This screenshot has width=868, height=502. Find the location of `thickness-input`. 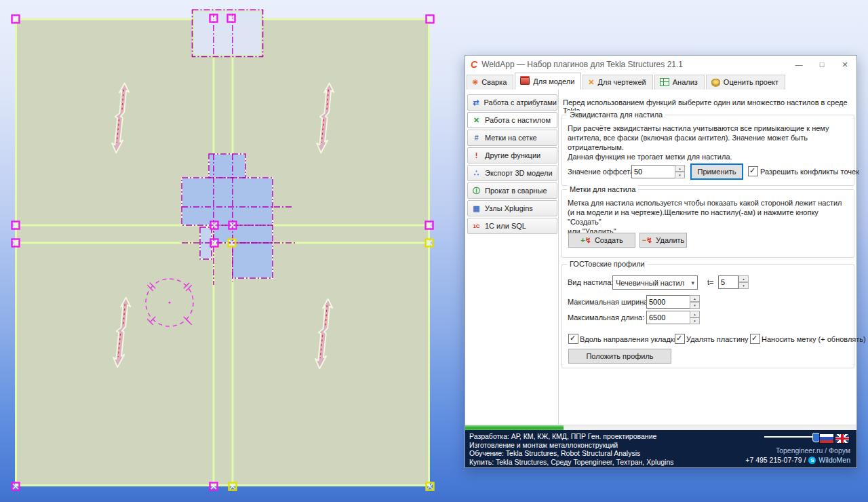

thickness-input is located at coordinates (728, 282).